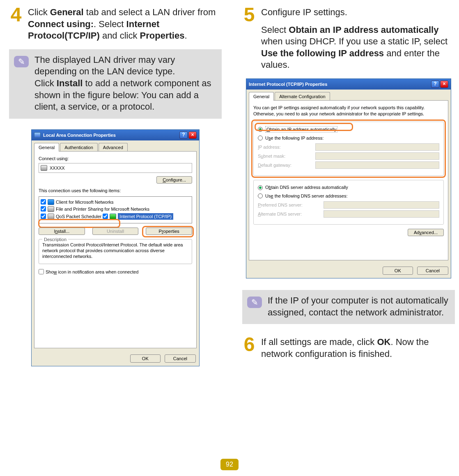  What do you see at coordinates (349, 202) in the screenshot?
I see `dns-group: Obtain DNS server address automatically …` at bounding box center [349, 202].